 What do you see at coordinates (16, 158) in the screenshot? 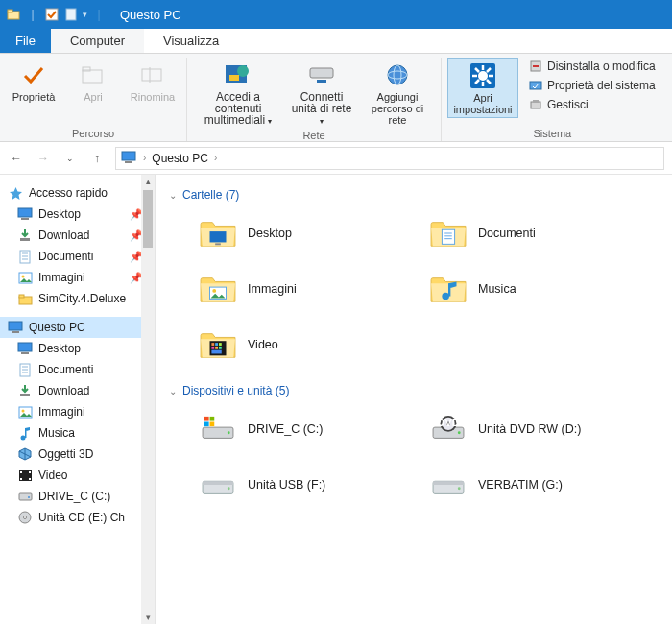
I see `nav-back-button: ←` at bounding box center [16, 158].